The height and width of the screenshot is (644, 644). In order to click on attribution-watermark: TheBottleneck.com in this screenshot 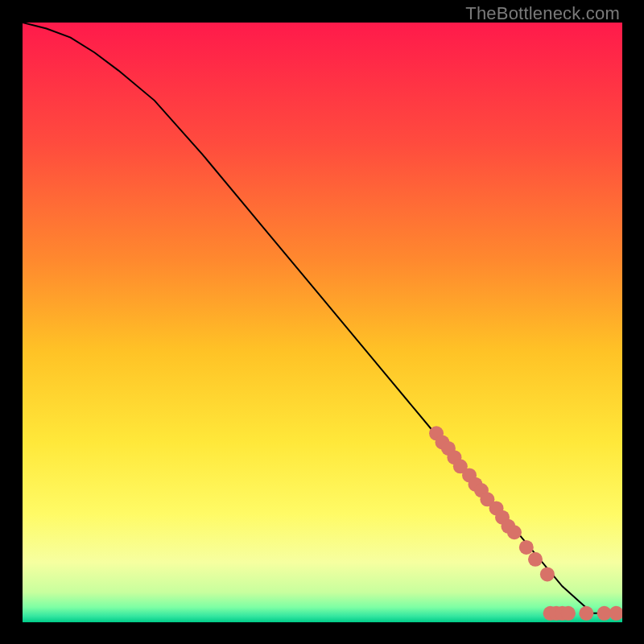, I will do `click(543, 14)`.